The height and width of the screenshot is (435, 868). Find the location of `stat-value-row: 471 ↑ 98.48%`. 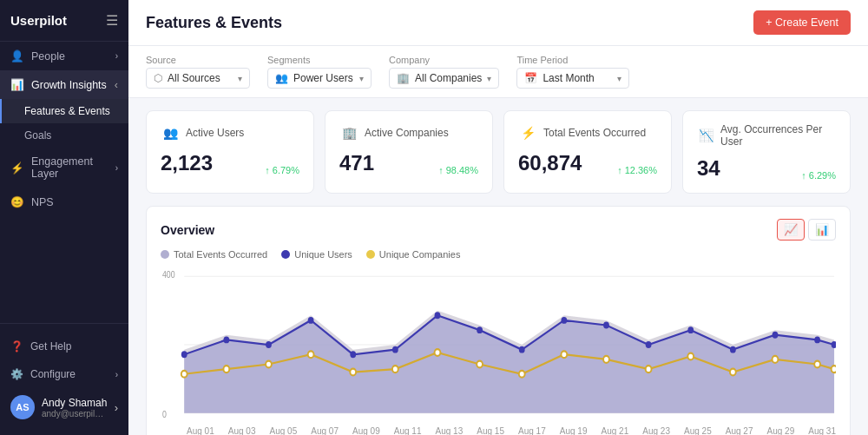

stat-value-row: 471 ↑ 98.48% is located at coordinates (409, 163).